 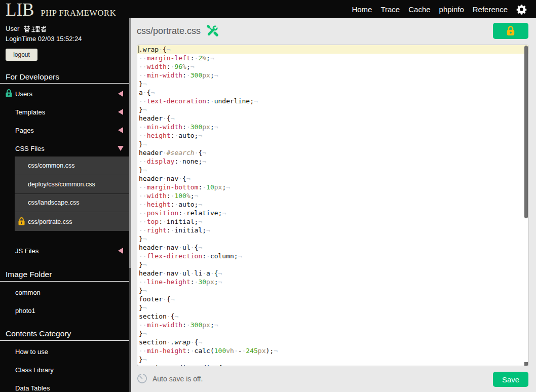 I want to click on code-line: header·nav·{¬, so click(x=208, y=178).